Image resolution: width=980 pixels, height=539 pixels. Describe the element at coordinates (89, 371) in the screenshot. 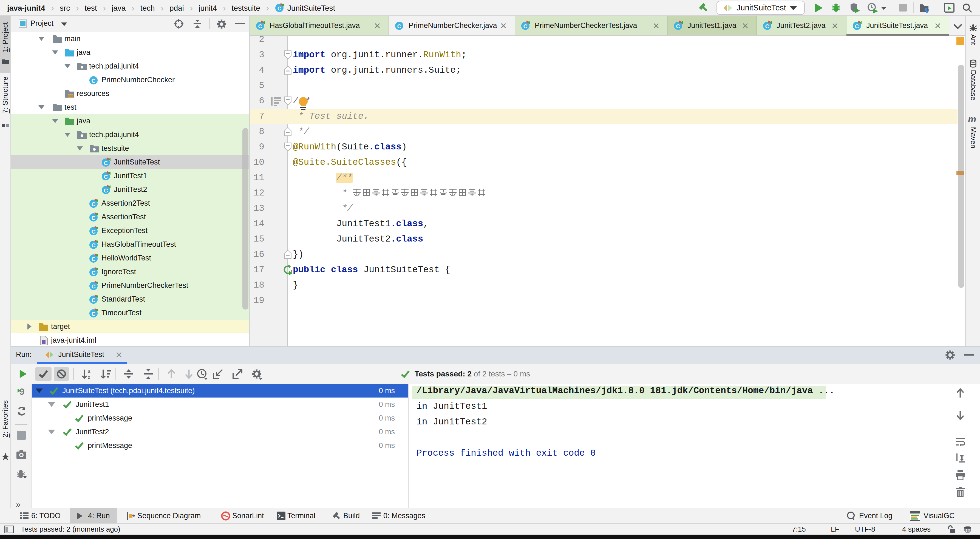

I see `svg-text: a` at that location.